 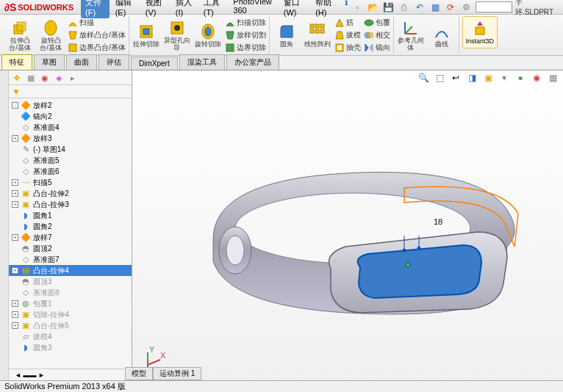 What do you see at coordinates (43, 216) in the screenshot?
I see `tree-item-label: 圆角1` at bounding box center [43, 216].